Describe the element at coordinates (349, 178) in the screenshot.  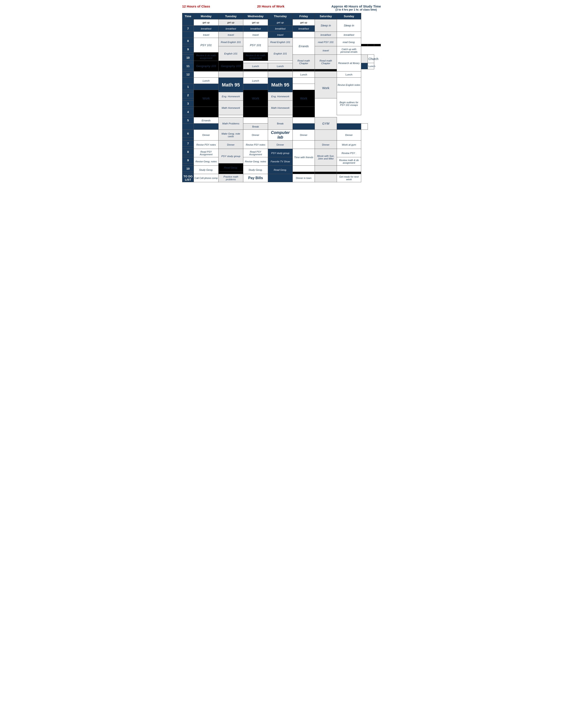
I see `sun-todo: Get ready for next week` at that location.